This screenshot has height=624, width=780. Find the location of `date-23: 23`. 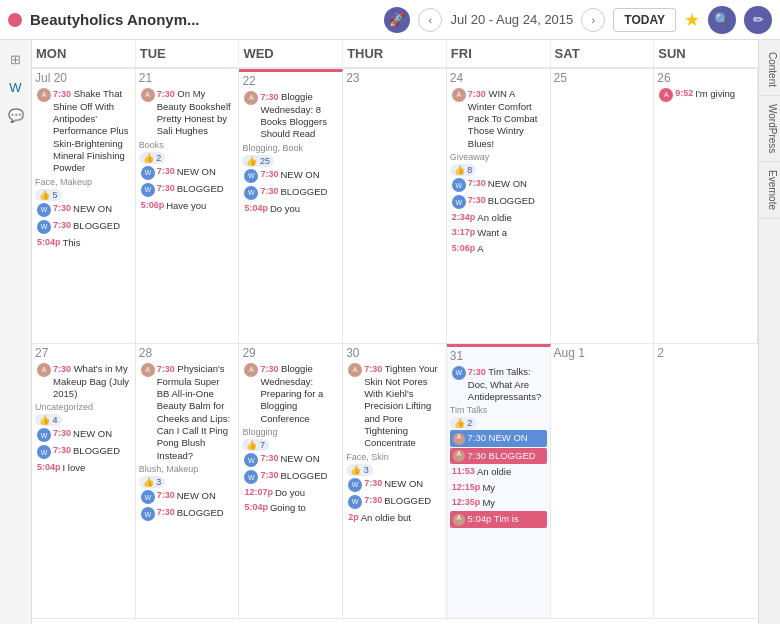

date-23: 23 is located at coordinates (394, 78).